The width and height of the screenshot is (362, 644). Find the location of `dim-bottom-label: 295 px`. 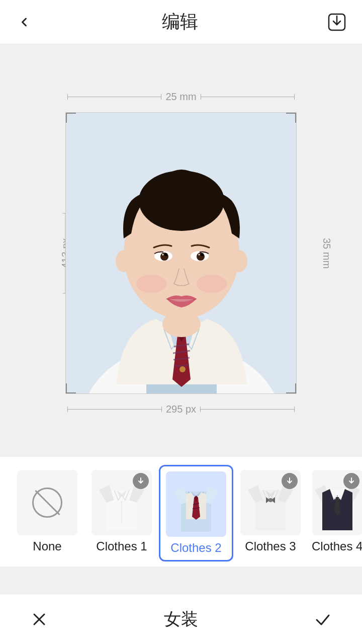

dim-bottom-label: 295 px is located at coordinates (181, 410).